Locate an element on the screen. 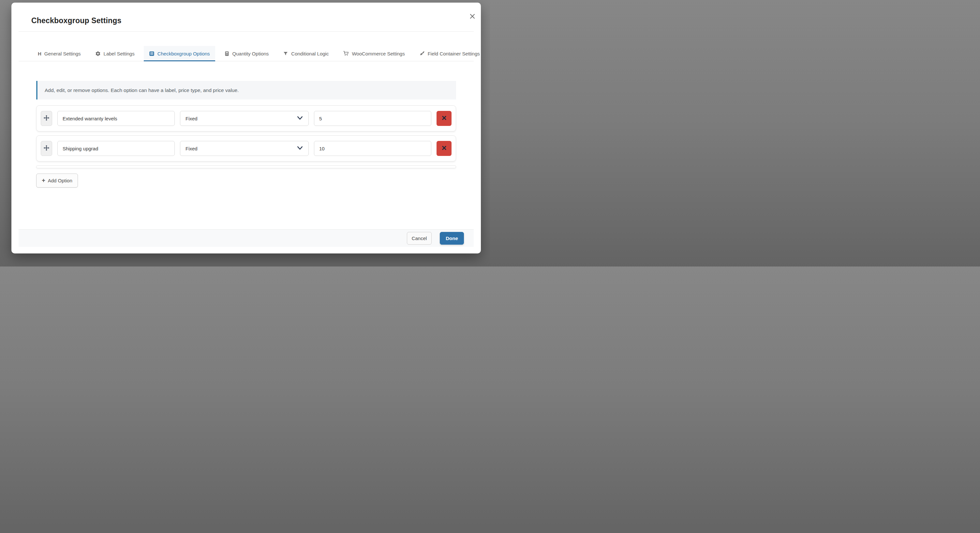  tab-quantity-options: Quantity Options is located at coordinates (247, 53).